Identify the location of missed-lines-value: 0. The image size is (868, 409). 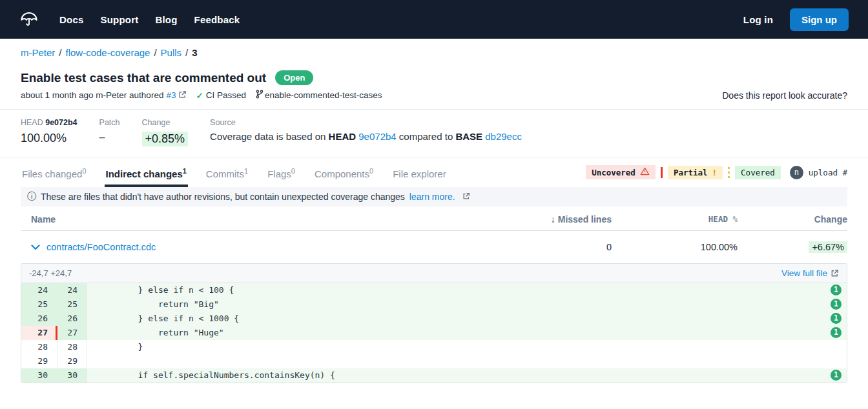
(541, 247).